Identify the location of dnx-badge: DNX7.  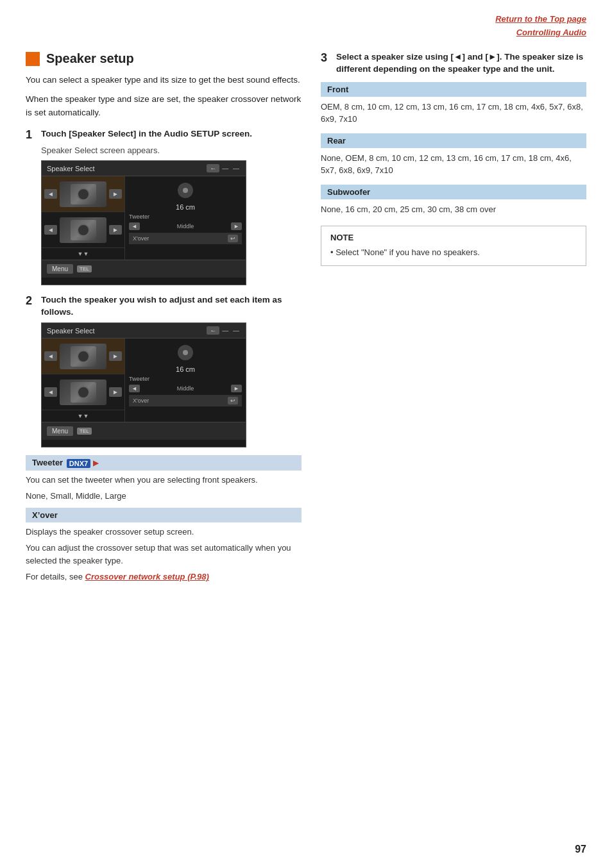
(78, 463).